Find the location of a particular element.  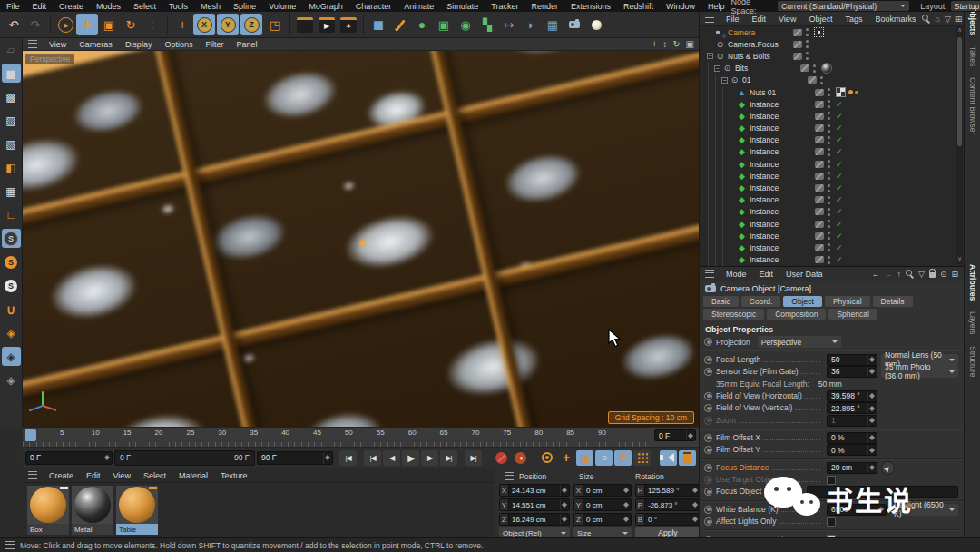

attribute-menu-item: Mode is located at coordinates (737, 274).